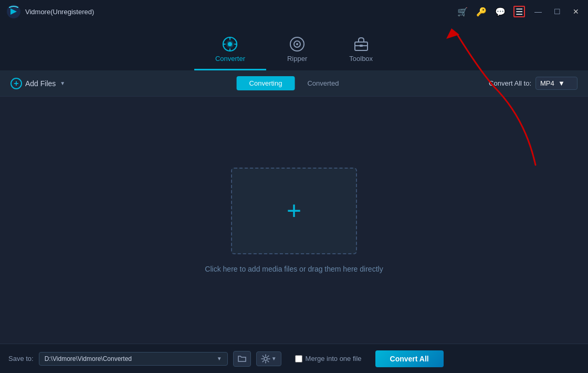  Describe the element at coordinates (334, 358) in the screenshot. I see `merge-label: Merge into one file` at that location.